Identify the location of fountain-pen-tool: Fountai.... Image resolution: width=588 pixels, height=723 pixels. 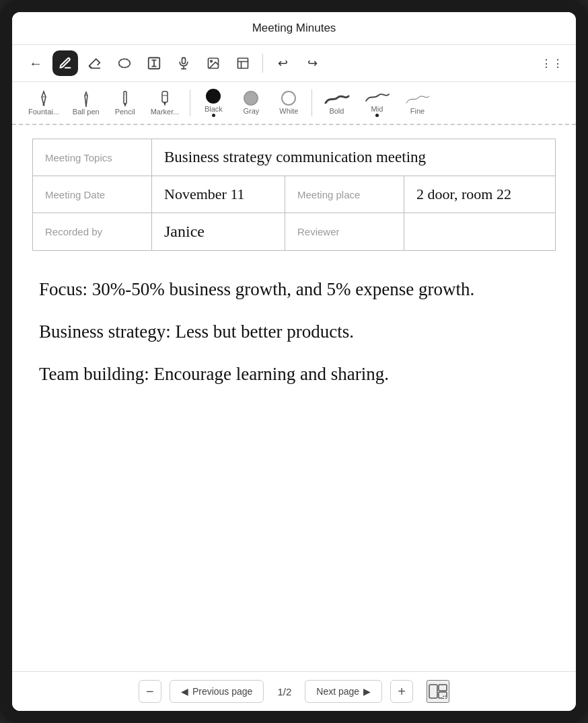
(44, 103).